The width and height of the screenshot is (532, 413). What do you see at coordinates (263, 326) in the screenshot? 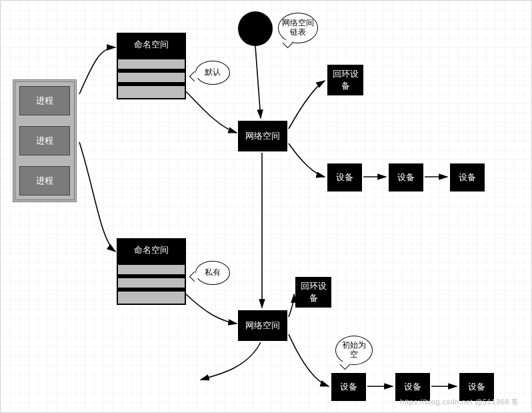
I see `netspace-lower: 网络空间` at bounding box center [263, 326].